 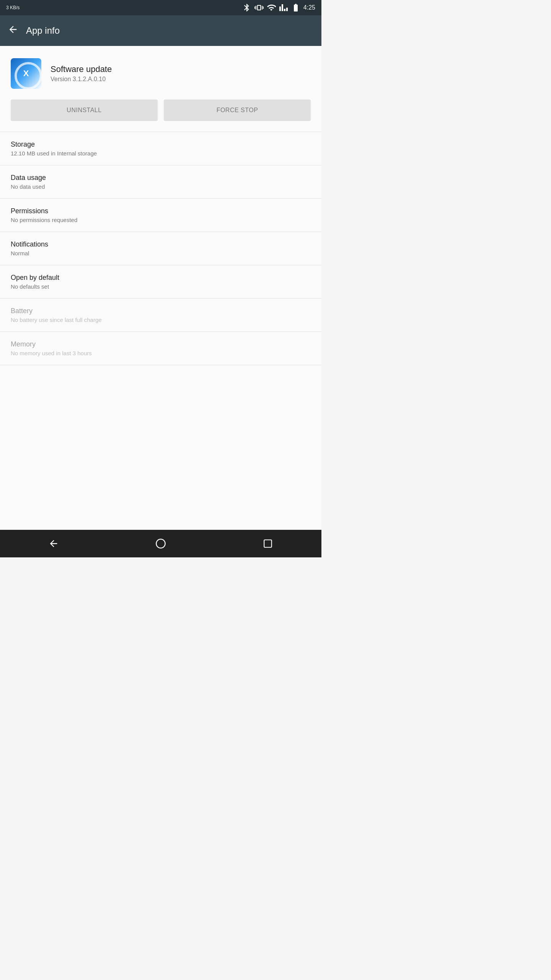 What do you see at coordinates (161, 544) in the screenshot?
I see `nav-home-button` at bounding box center [161, 544].